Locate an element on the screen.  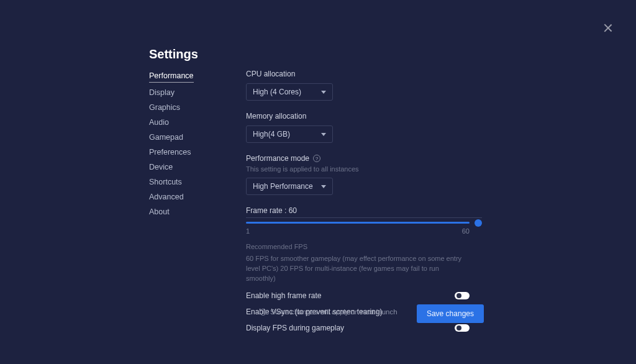
frame-rate-label: Frame rate : 60 is located at coordinates (364, 212).